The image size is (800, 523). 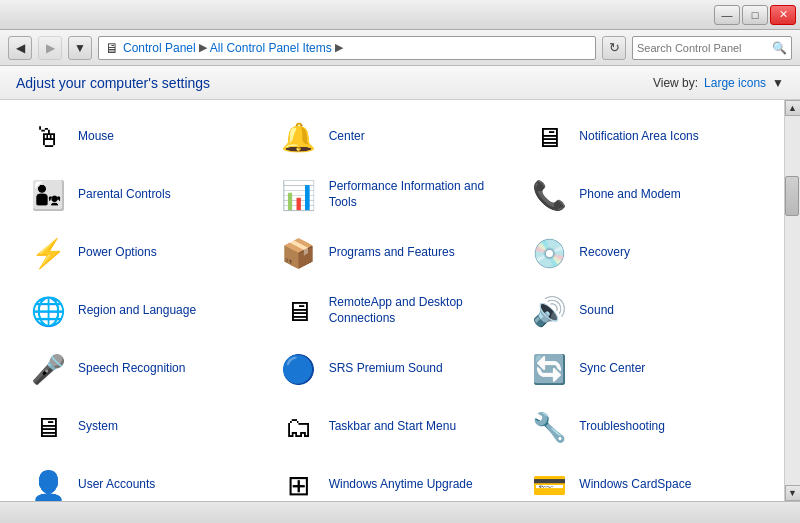 I want to click on scroll-track, so click(x=792, y=300).